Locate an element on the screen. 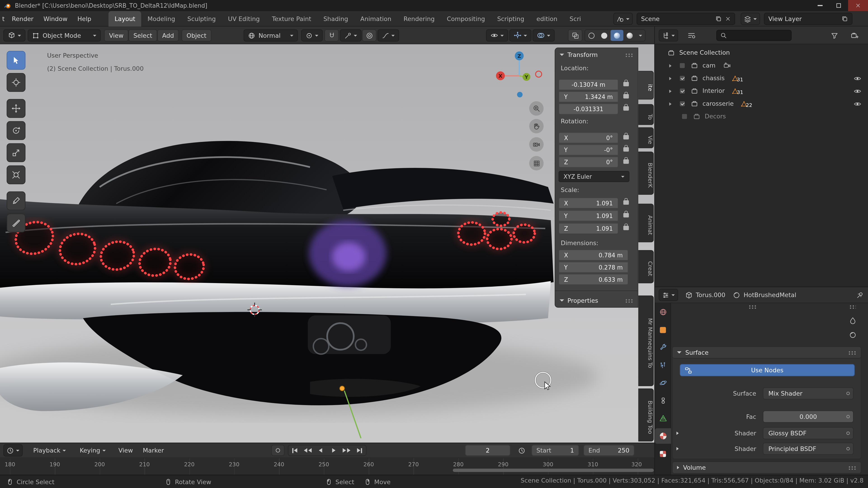 The height and width of the screenshot is (488, 868). side-tab-create: Creat is located at coordinates (646, 267).